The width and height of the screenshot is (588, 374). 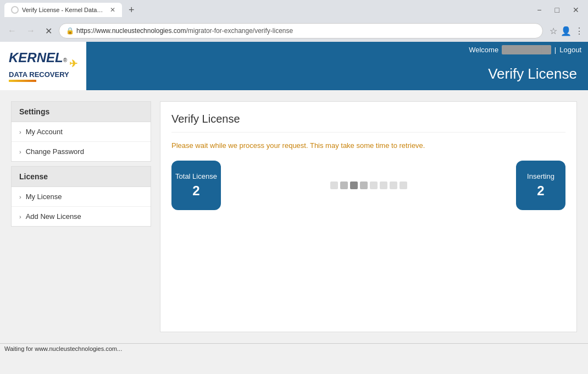 I want to click on address-bar: ← → ✕ 🔒 https://www.nucleustechnologies.…, so click(x=294, y=31).